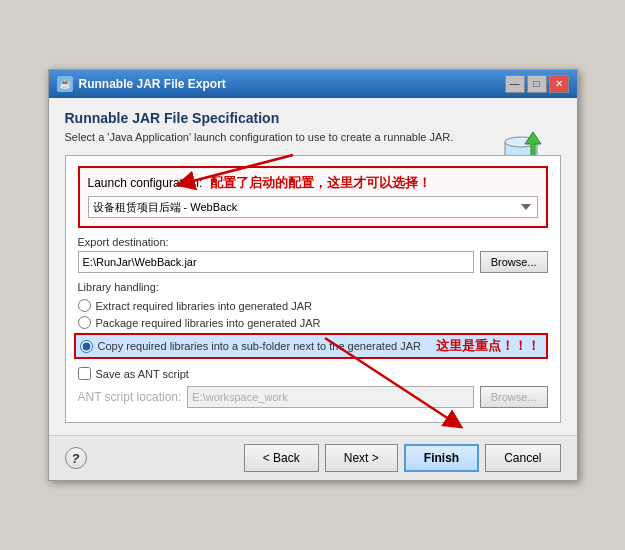 The width and height of the screenshot is (625, 550). I want to click on window-icon: ☕, so click(65, 84).